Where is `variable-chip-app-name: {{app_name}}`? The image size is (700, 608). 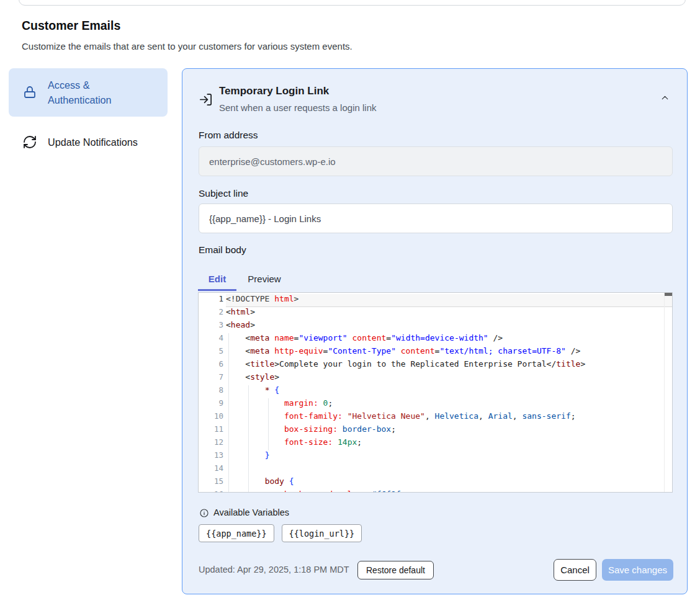
variable-chip-app-name: {{app_name}} is located at coordinates (236, 534).